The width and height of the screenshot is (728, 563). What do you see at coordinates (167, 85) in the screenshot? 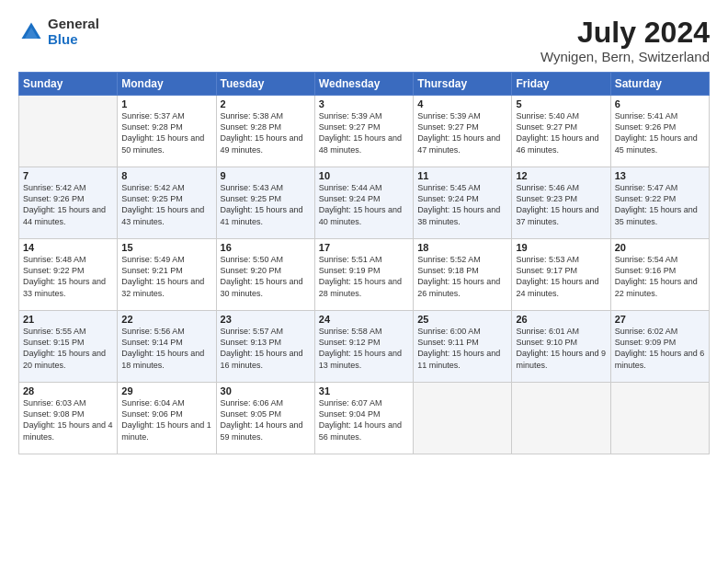
I see `col-monday: Monday` at bounding box center [167, 85].